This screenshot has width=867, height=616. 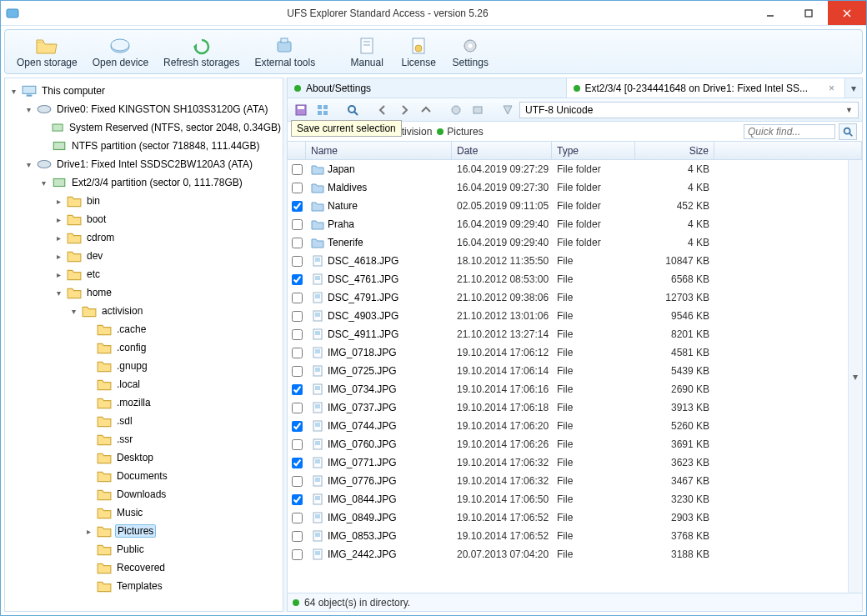 What do you see at coordinates (568, 518) in the screenshot?
I see `table-row: IMG_0849.JPG19.10.2014 17:06:52File2903 …` at bounding box center [568, 518].